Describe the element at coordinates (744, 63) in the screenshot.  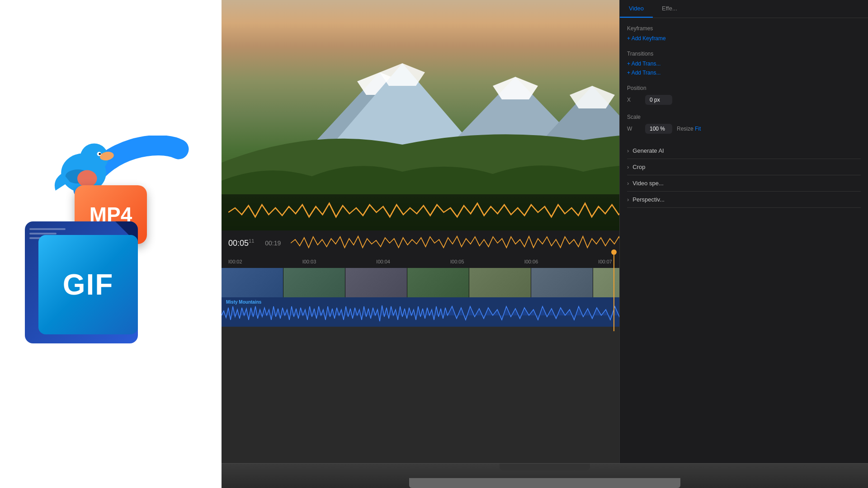
I see `transitions-section: Transitions + Add Trans... + Add Trans..…` at that location.